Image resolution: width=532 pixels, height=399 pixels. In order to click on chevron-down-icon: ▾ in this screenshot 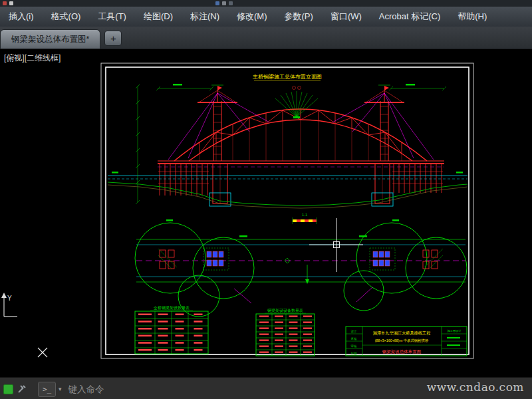, I will do `click(60, 389)`.